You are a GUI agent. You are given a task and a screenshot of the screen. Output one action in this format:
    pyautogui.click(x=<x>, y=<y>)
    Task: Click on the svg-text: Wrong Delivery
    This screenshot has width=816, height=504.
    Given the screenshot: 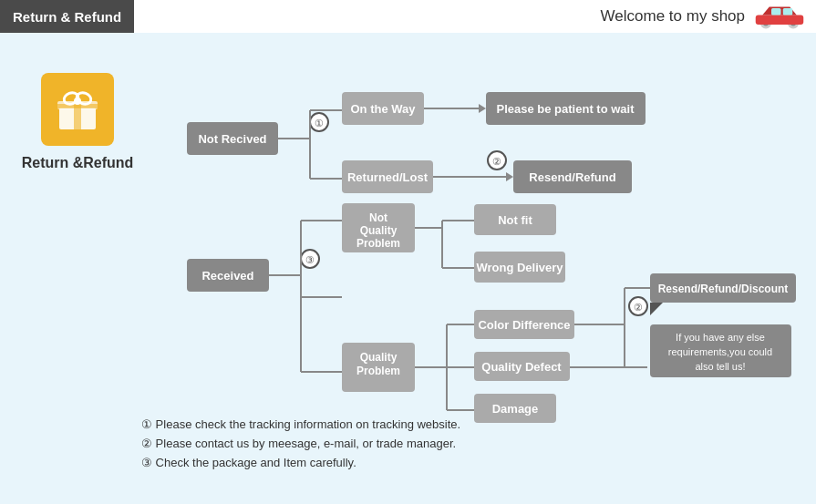 What is the action you would take?
    pyautogui.click(x=520, y=268)
    